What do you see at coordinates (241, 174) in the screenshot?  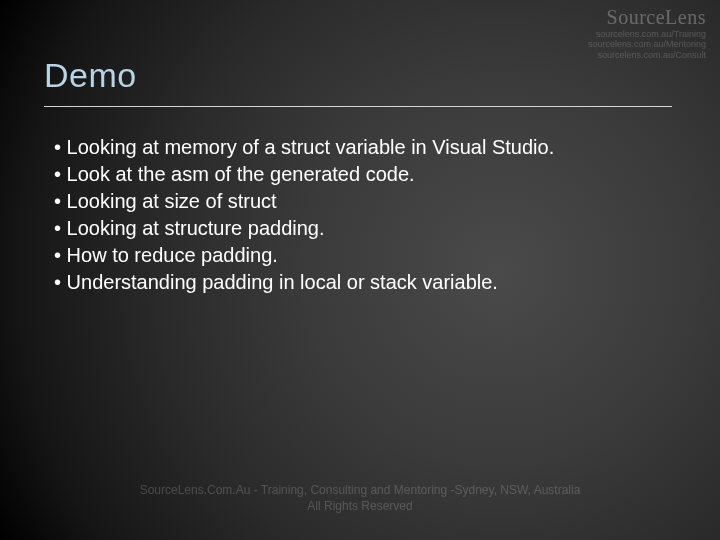 I see `bullet-text: Look at the asm of the generated code.` at bounding box center [241, 174].